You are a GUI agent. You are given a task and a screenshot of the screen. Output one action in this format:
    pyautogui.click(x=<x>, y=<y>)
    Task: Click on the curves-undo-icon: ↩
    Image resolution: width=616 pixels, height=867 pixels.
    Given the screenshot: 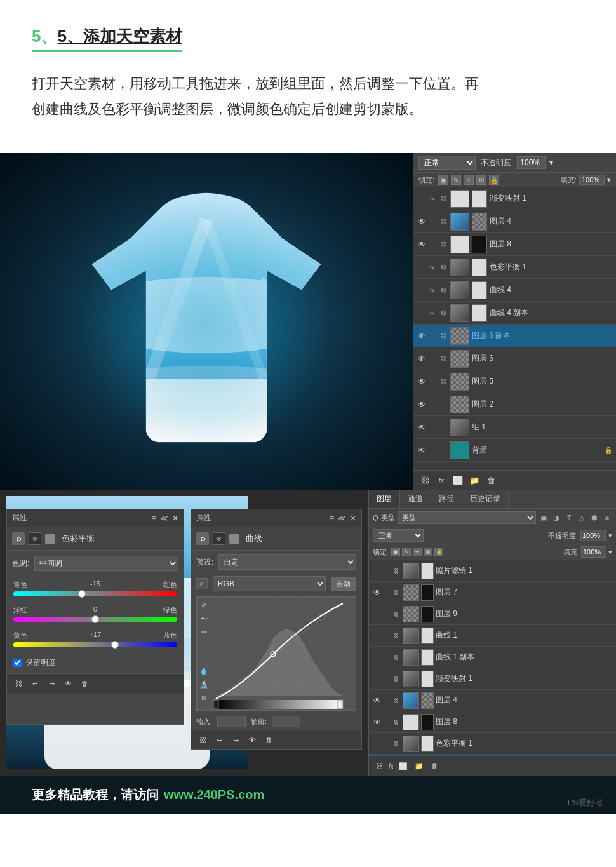 What is the action you would take?
    pyautogui.click(x=219, y=740)
    